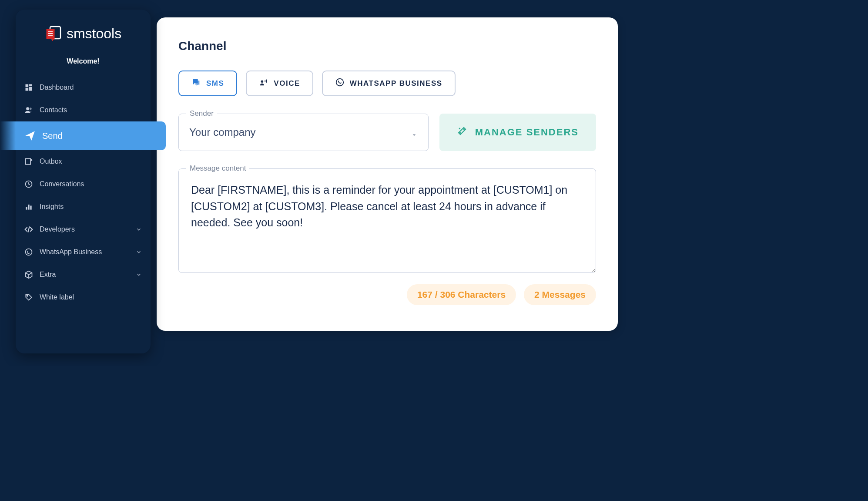 Image resolution: width=868 pixels, height=501 pixels. Describe the element at coordinates (83, 34) in the screenshot. I see `logo: smstools` at that location.